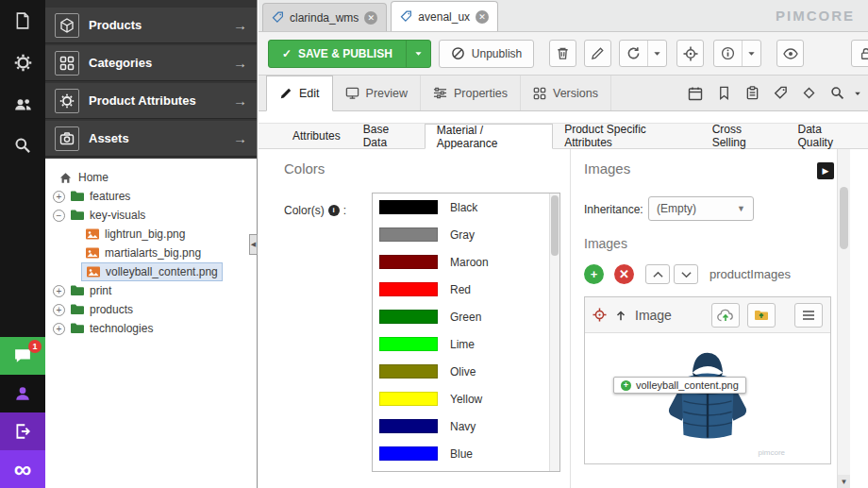  Describe the element at coordinates (555, 332) in the screenshot. I see `color-list-scrollbar` at that location.